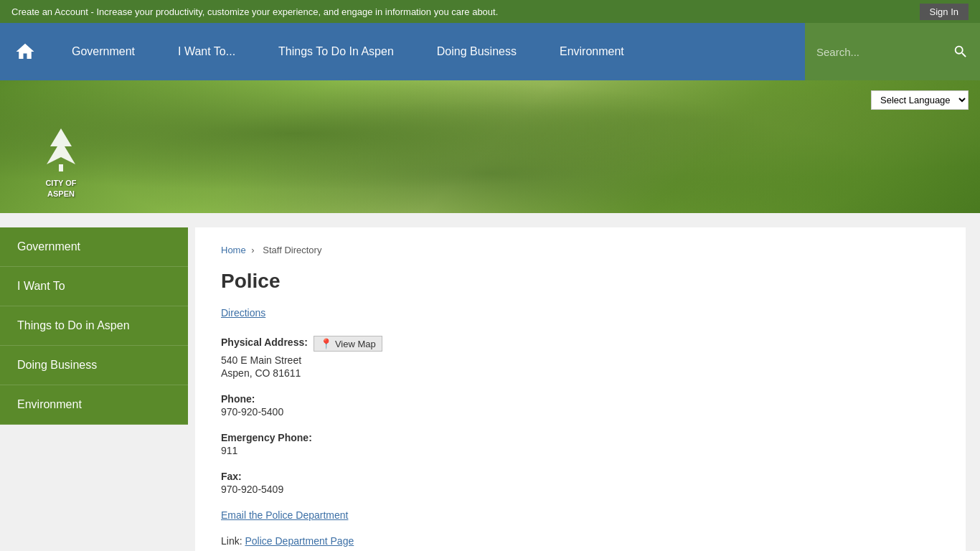 This screenshot has width=980, height=551. I want to click on emergency-phone-section: Emergency Phone: 911, so click(580, 444).